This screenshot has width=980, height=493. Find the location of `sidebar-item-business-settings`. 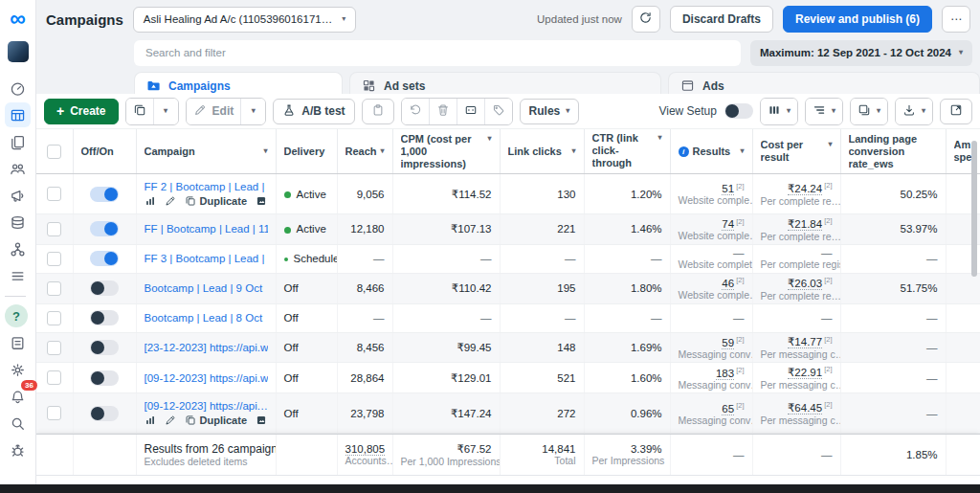

sidebar-item-business-settings is located at coordinates (17, 249).